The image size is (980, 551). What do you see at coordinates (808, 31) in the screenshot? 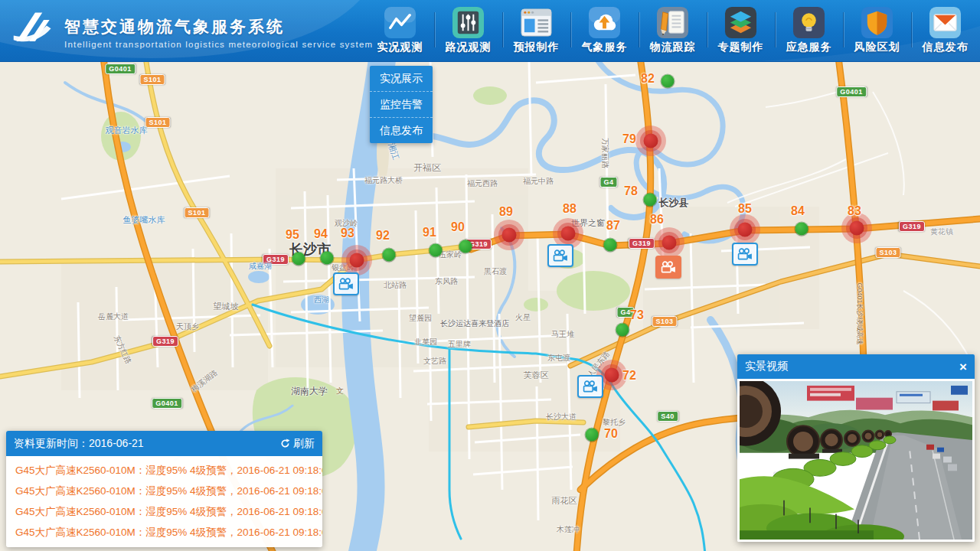
I see `nav-item-应急服务: 应急服务` at bounding box center [808, 31].